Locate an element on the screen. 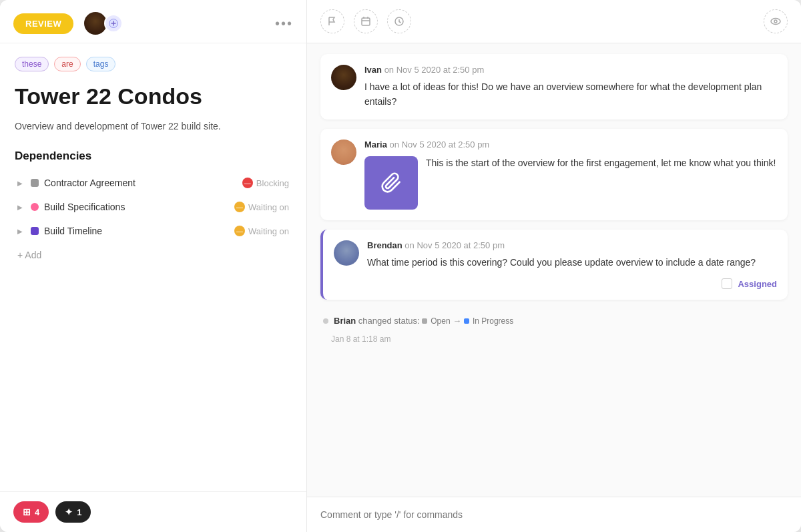  open-dot is located at coordinates (425, 321).